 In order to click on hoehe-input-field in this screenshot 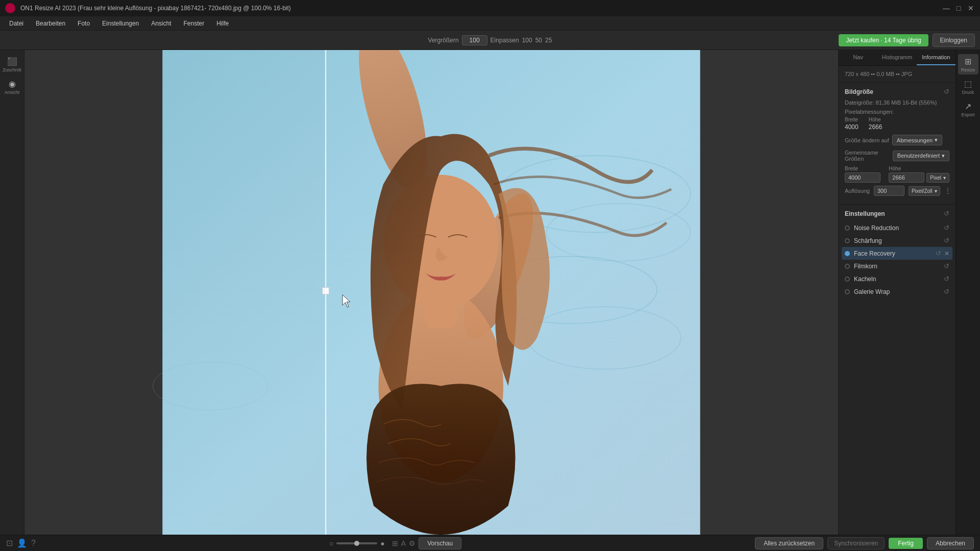, I will do `click(906, 178)`.